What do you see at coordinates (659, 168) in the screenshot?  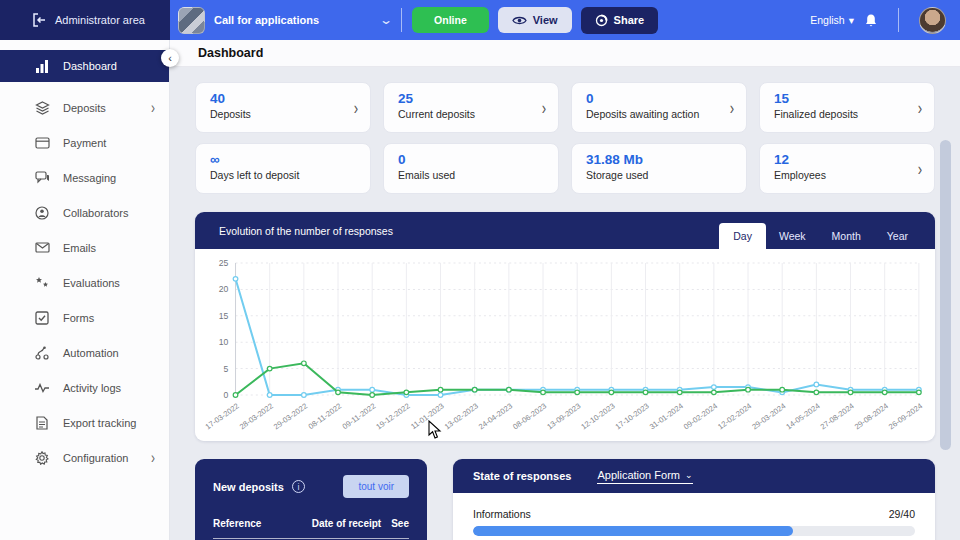 I see `stat-card-storage-used: 31.88 Mb Storage used` at bounding box center [659, 168].